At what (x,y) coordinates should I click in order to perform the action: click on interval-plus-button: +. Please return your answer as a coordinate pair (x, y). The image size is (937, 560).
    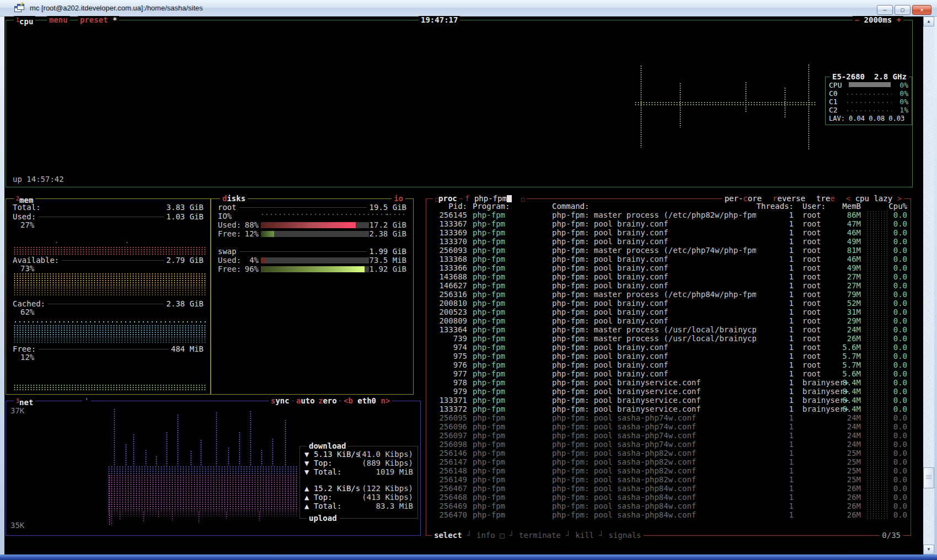
    Looking at the image, I should click on (899, 20).